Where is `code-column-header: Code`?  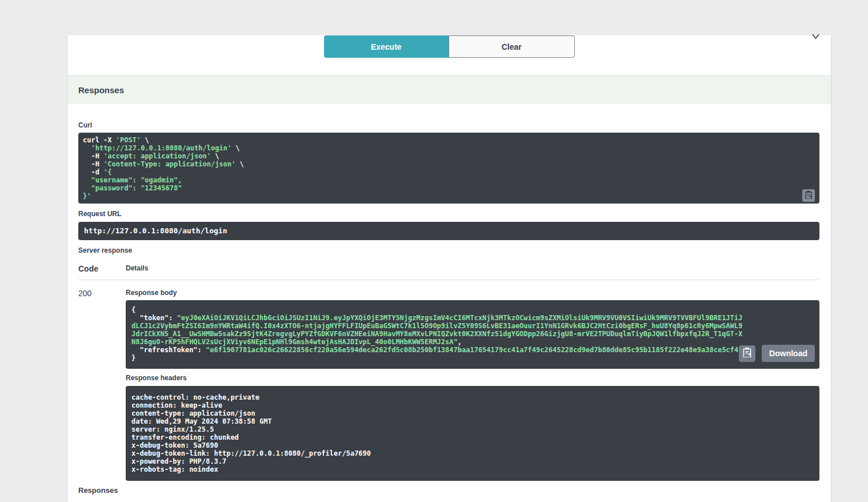 code-column-header: Code is located at coordinates (102, 269).